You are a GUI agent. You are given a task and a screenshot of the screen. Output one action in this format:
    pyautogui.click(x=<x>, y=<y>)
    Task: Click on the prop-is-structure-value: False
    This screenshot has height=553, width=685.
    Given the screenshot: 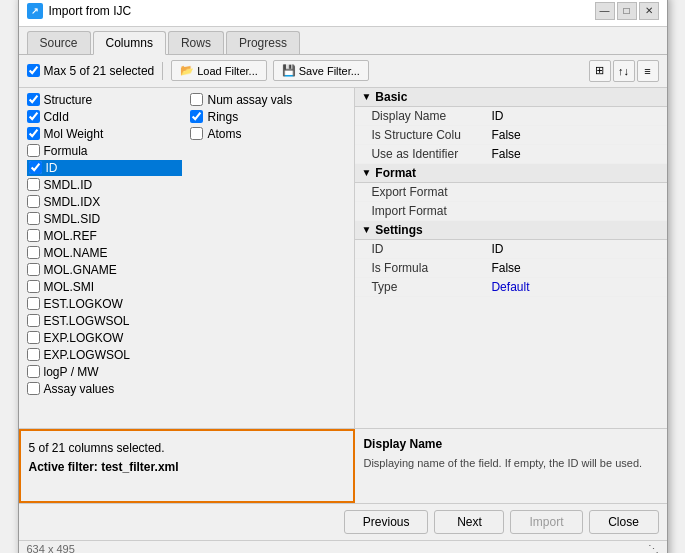 What is the action you would take?
    pyautogui.click(x=506, y=135)
    